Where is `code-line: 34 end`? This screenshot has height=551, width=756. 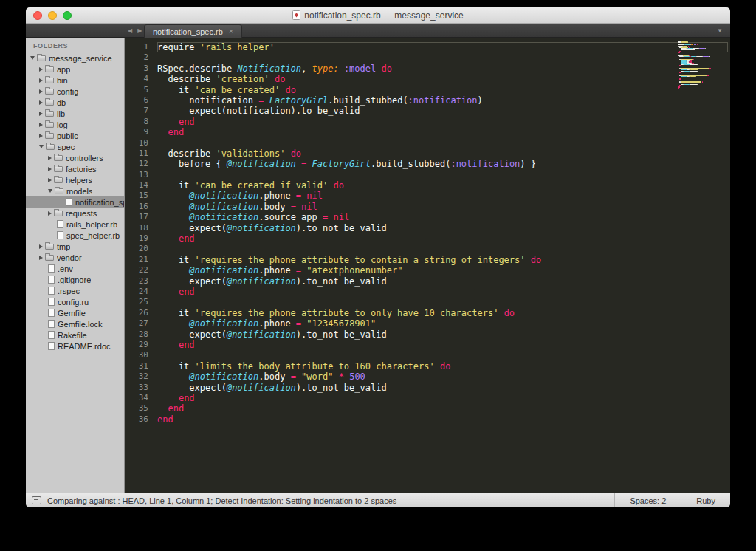
code-line: 34 end is located at coordinates (427, 398).